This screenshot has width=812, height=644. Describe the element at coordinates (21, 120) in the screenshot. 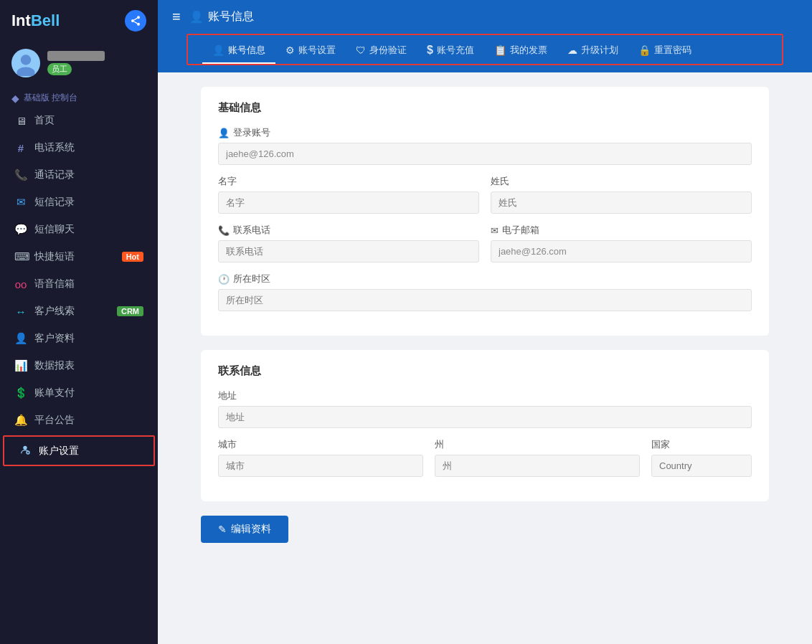

I see `home-icon: 🖥` at that location.